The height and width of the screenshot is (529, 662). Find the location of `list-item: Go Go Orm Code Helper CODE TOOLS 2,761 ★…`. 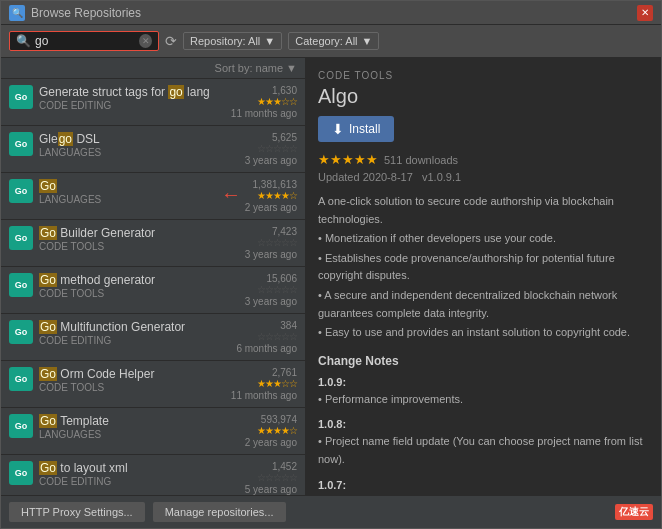

list-item: Go Go Orm Code Helper CODE TOOLS 2,761 ★… is located at coordinates (153, 384).